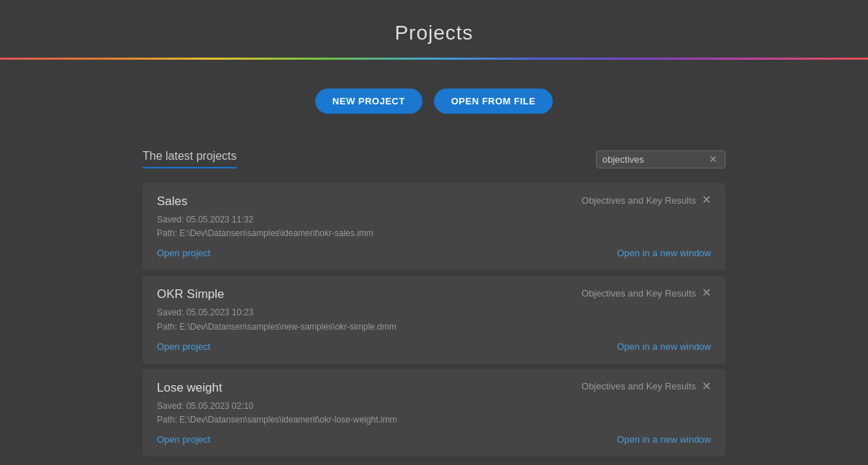 Image resolution: width=868 pixels, height=465 pixels. I want to click on project-meta: Saved: 05.05.2023 11:32 Path: E:\Dev\Dat…, so click(434, 227).